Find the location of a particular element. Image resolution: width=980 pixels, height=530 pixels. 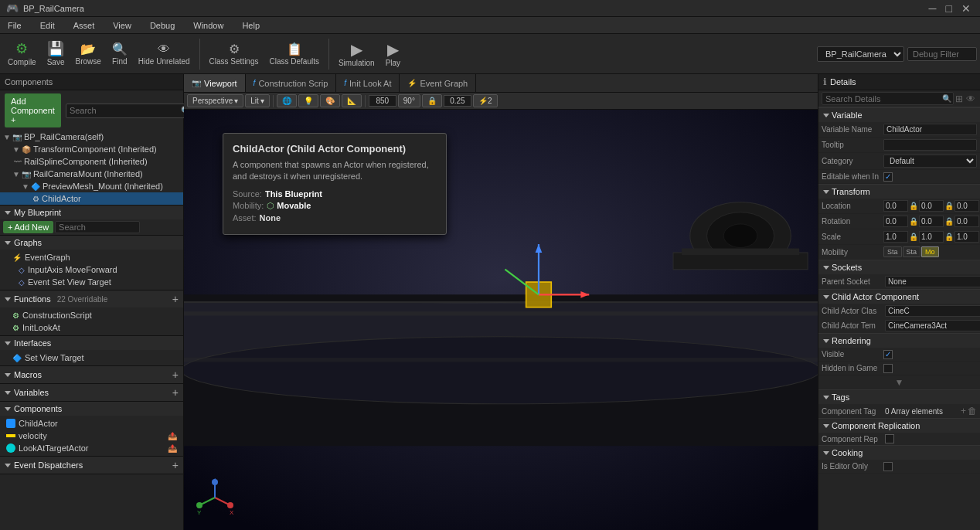

tree-item-railcameramount: ▼ 📷 RailCameraMount (Inherited) is located at coordinates (91, 174).